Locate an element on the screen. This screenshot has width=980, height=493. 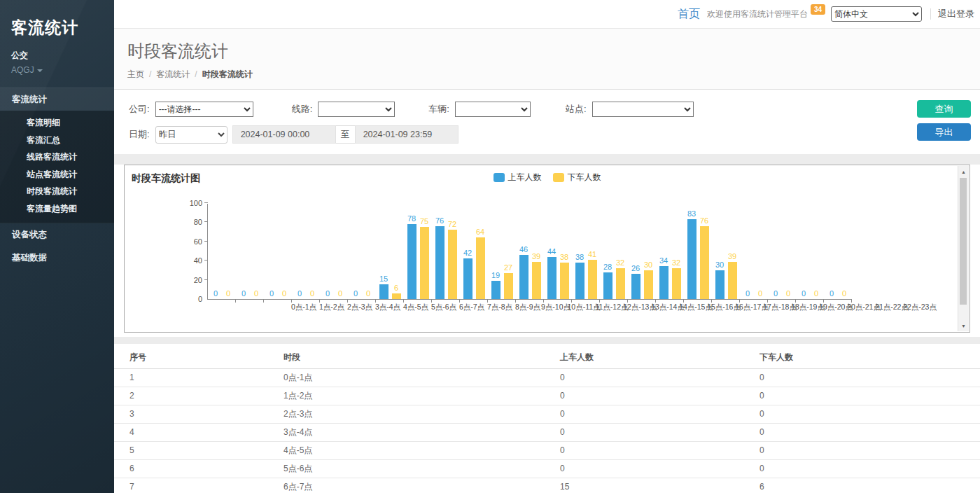
sidebar-menu: 客流统计客流明细客流汇总线路客流统计站点客流统计时段客流统计客流量趋势图设备状态… is located at coordinates (57, 179).